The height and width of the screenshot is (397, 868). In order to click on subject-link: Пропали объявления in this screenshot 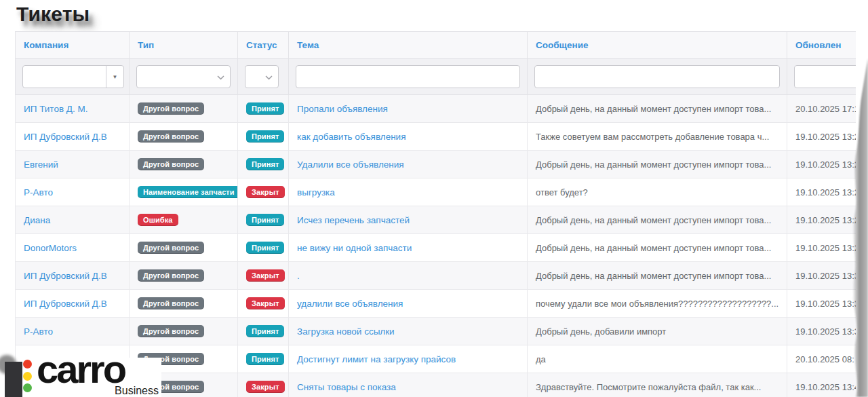, I will do `click(342, 109)`.